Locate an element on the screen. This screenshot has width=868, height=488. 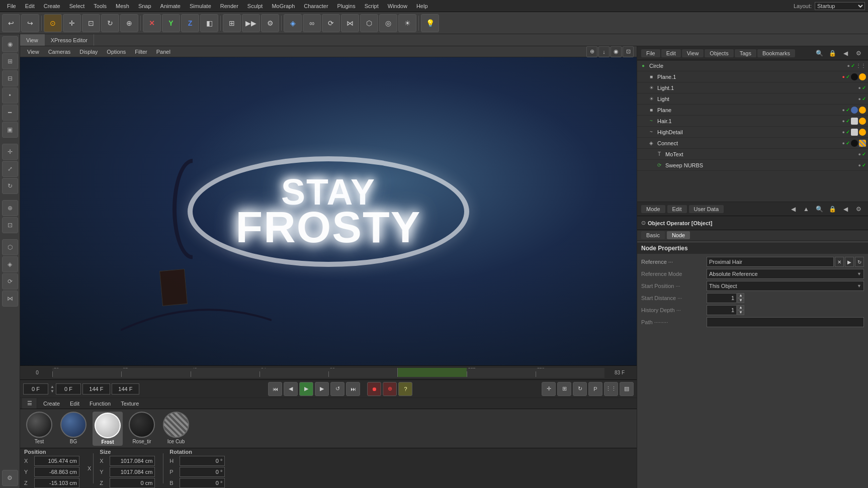
obj-tab-bookmarks: Bookmarks is located at coordinates (776, 53).